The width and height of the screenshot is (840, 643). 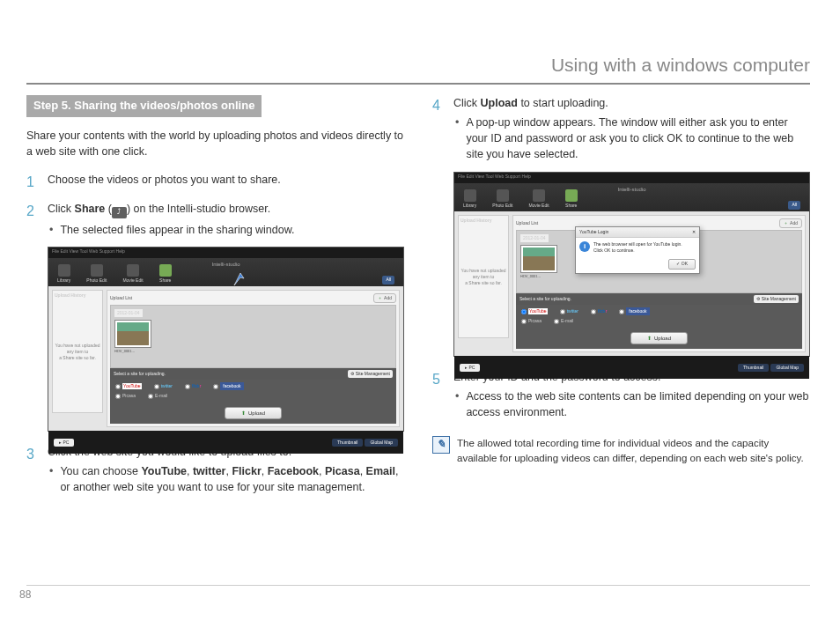 I want to click on ss-services: YouTube twitter flickr facebook, so click(x=659, y=312).